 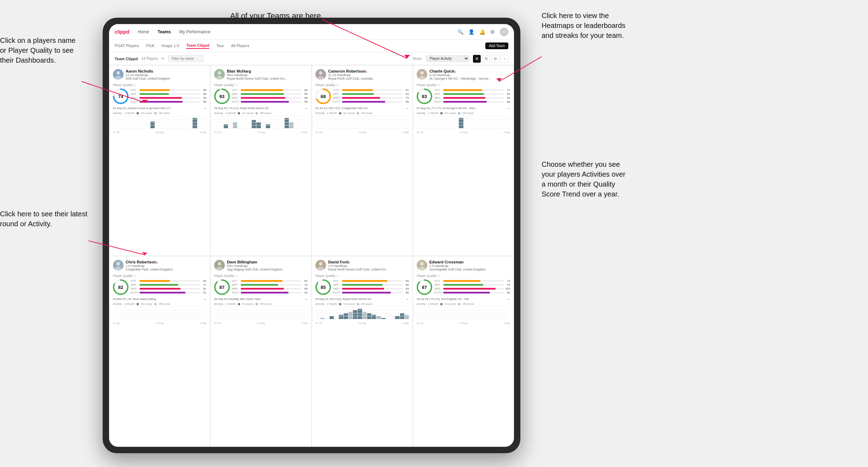 What do you see at coordinates (160, 351) in the screenshot?
I see `player-card: Chris Robertson● 1-5 Handicap Craigmilla…` at bounding box center [160, 351].